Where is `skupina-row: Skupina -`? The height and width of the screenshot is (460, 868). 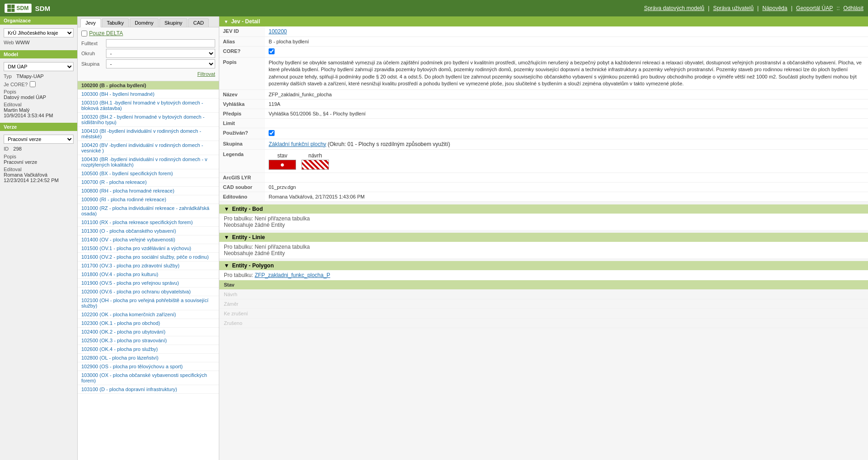 skupina-row: Skupina - is located at coordinates (148, 64).